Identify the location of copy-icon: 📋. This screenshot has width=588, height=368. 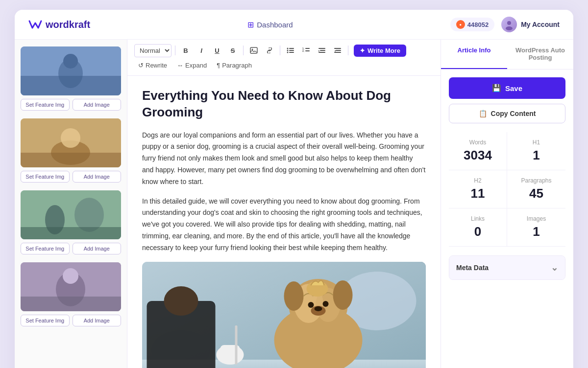
(483, 114).